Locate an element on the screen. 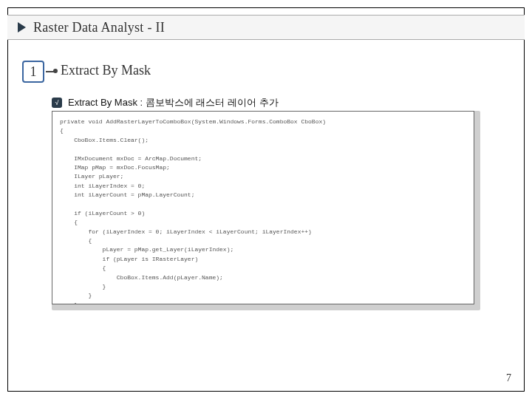 The width and height of the screenshot is (532, 399). section-number: 1 is located at coordinates (34, 72).